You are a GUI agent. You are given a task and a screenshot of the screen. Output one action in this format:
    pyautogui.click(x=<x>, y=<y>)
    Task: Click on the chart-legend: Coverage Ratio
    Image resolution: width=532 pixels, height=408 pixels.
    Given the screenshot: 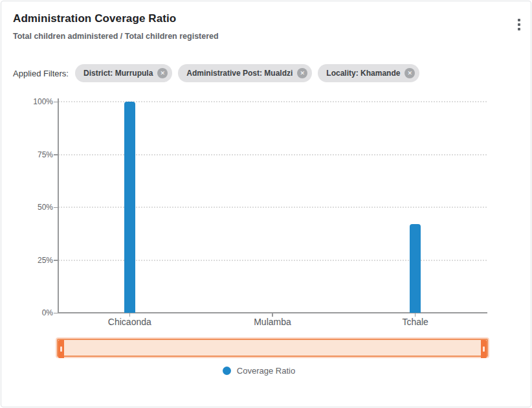 What is the action you would take?
    pyautogui.click(x=259, y=370)
    